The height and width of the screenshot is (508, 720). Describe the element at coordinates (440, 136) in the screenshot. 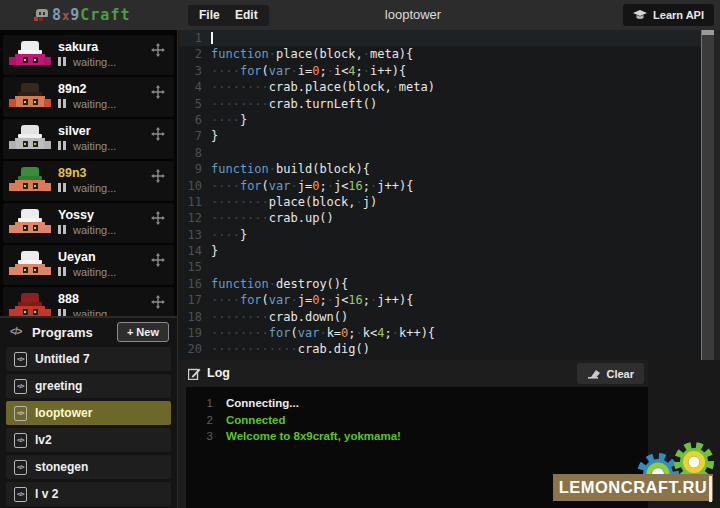

I see `code-line: 7}` at that location.